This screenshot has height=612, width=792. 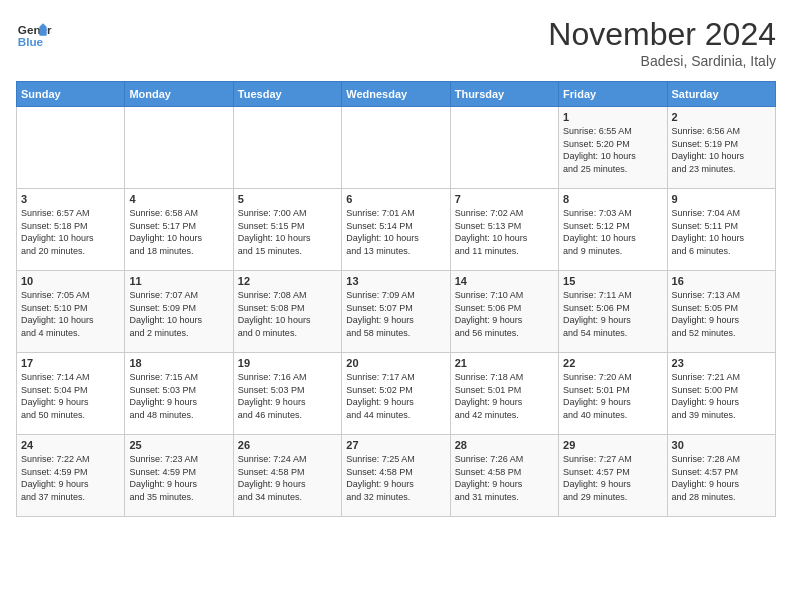 What do you see at coordinates (613, 94) in the screenshot?
I see `day-header-friday: Friday` at bounding box center [613, 94].